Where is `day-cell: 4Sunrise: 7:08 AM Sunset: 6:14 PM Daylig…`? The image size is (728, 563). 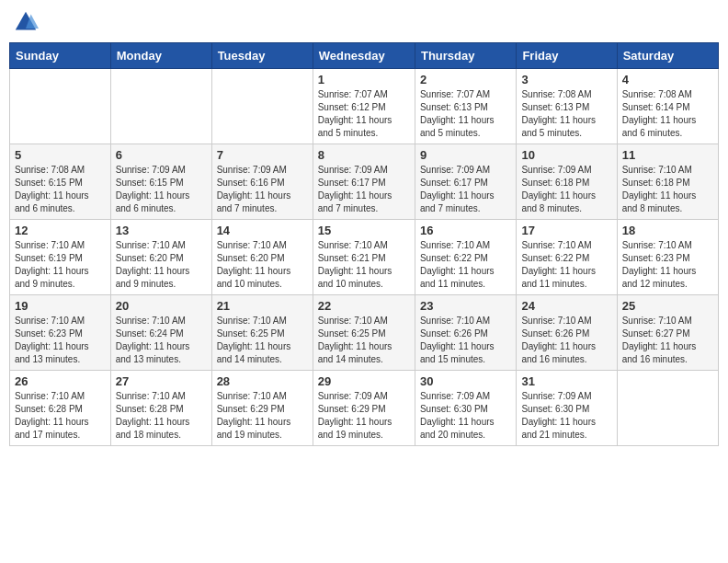
day-cell: 4Sunrise: 7:08 AM Sunset: 6:14 PM Daylig… is located at coordinates (667, 107).